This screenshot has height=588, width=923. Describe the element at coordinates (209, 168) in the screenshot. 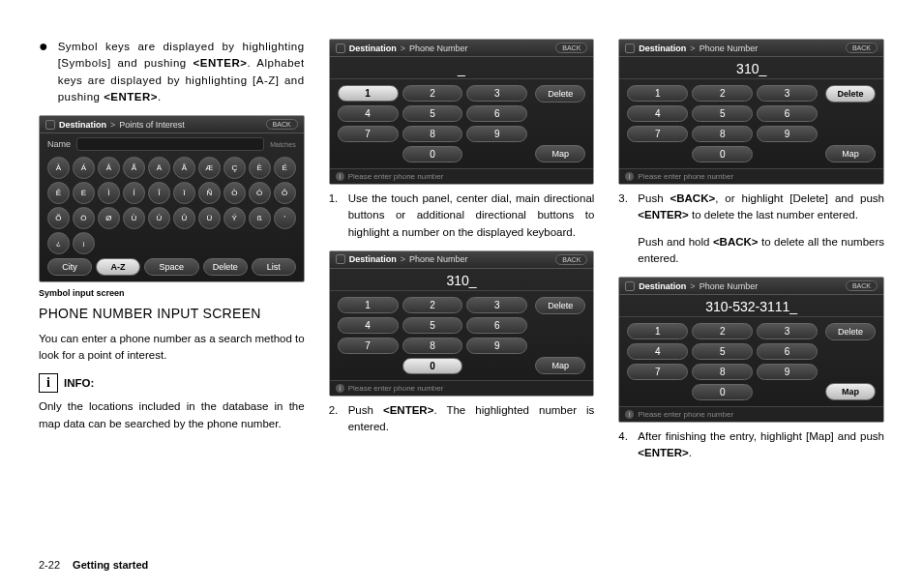

I see `symbol-key: Æ` at that location.